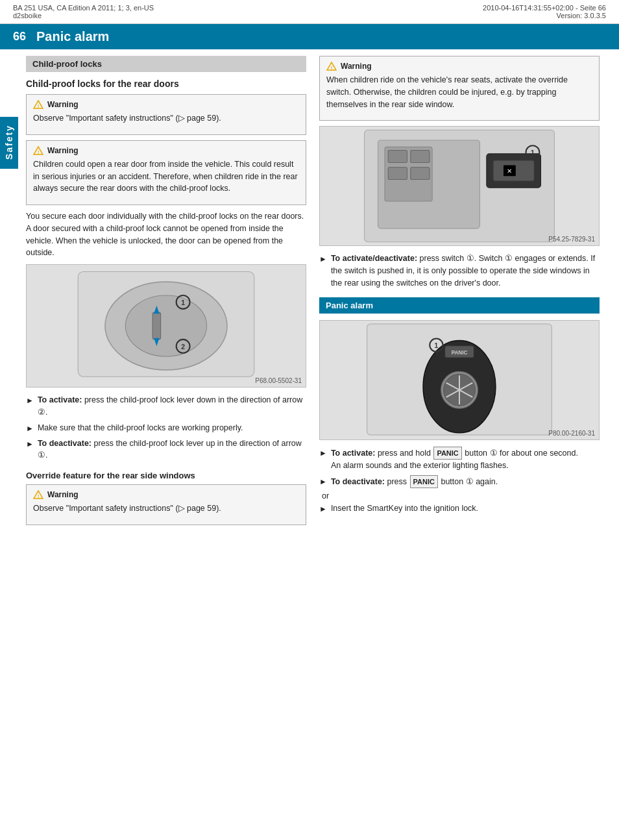 This screenshot has width=619, height=840. I want to click on header-right: 2010-04-16T14:31:55+02:00 - Seite 66 Ver…, so click(544, 12).